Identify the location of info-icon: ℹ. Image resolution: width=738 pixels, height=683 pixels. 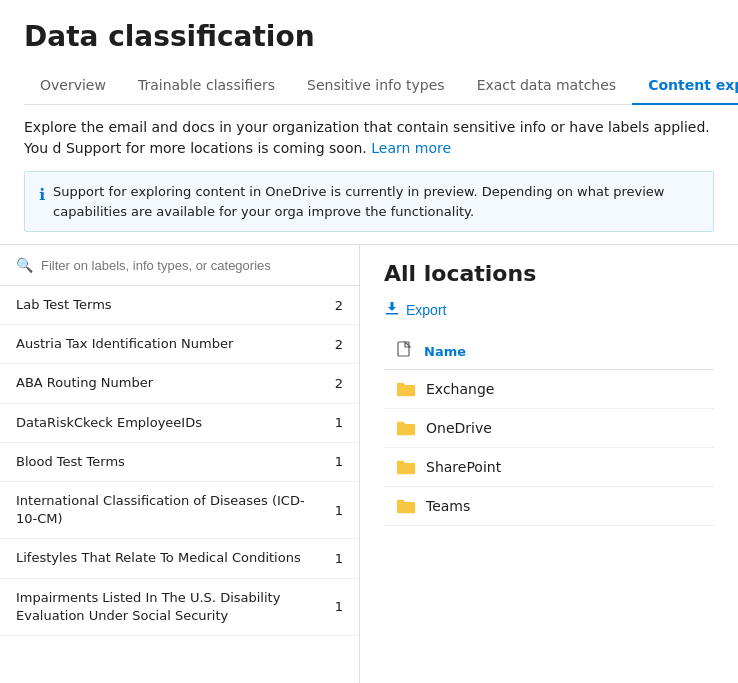
(42, 195).